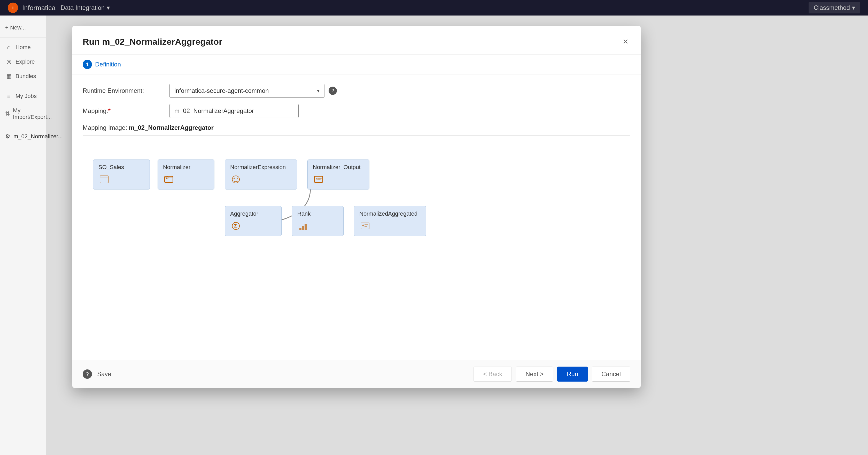  I want to click on sidebar-item-recent: ⚙ m_02_Normalizer..., so click(23, 136).